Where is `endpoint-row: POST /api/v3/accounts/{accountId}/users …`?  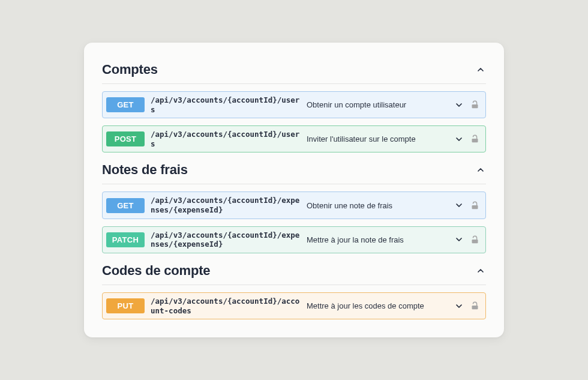 endpoint-row: POST /api/v3/accounts/{accountId}/users … is located at coordinates (294, 139).